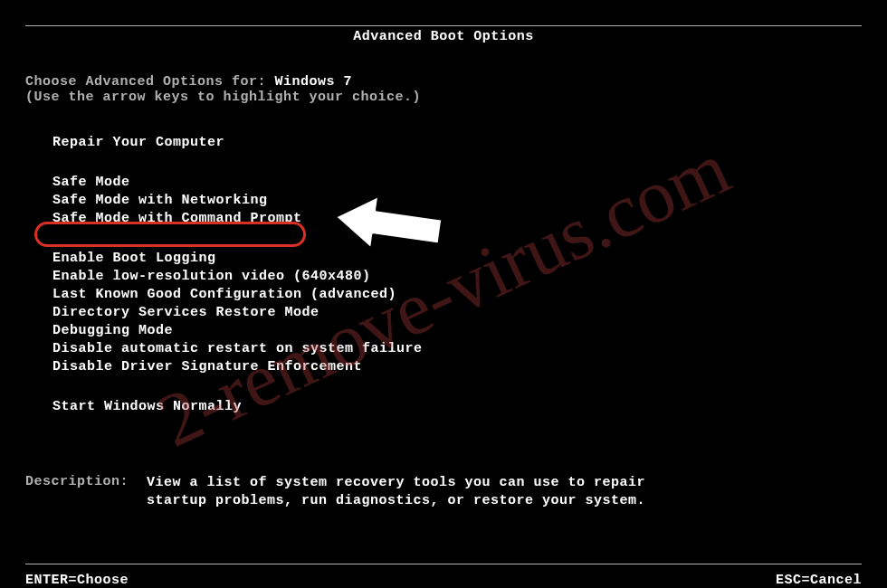  I want to click on menu-item-safe-mode: Safe Mode, so click(91, 183).